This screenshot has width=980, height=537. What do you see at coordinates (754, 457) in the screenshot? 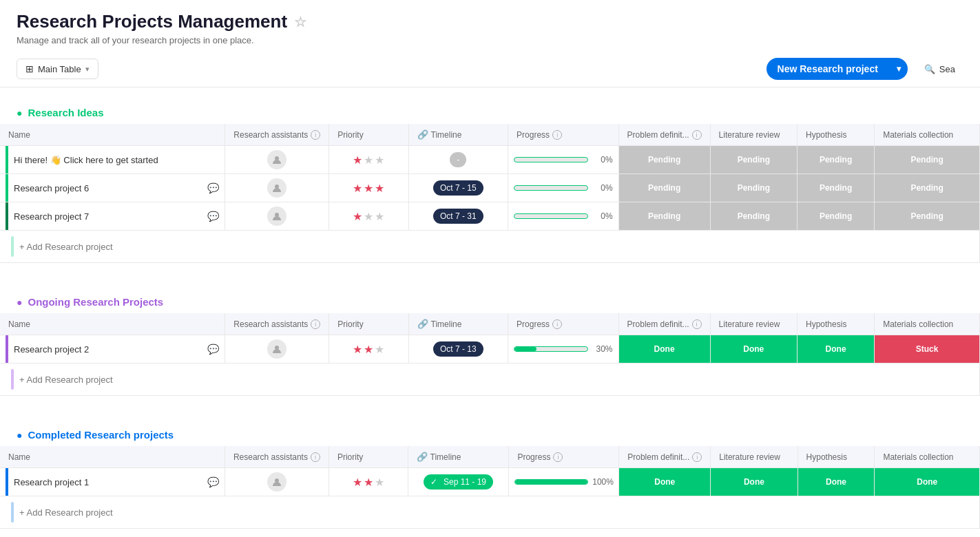
I see `th-literature: Literature review` at bounding box center [754, 457].